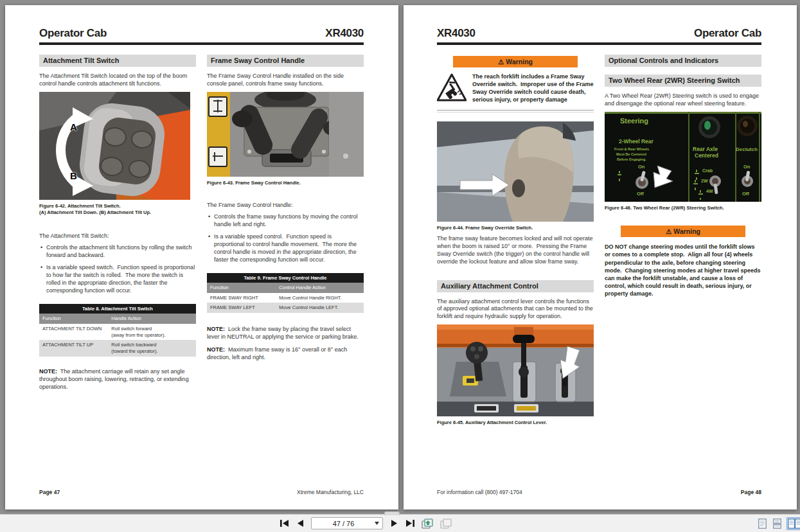  Describe the element at coordinates (118, 223) in the screenshot. I see `left-page-col1: Attachment Tilt Switch The Attachment Ti…` at that location.